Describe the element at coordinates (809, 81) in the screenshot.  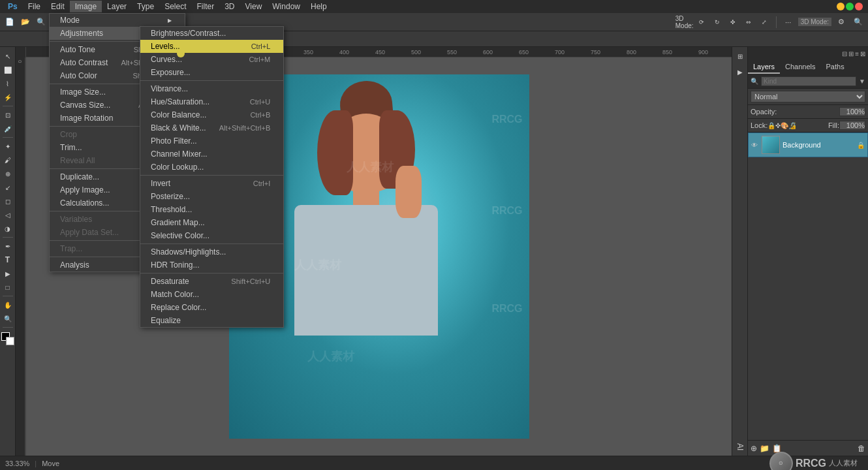
I see `layers-search-input` at that location.